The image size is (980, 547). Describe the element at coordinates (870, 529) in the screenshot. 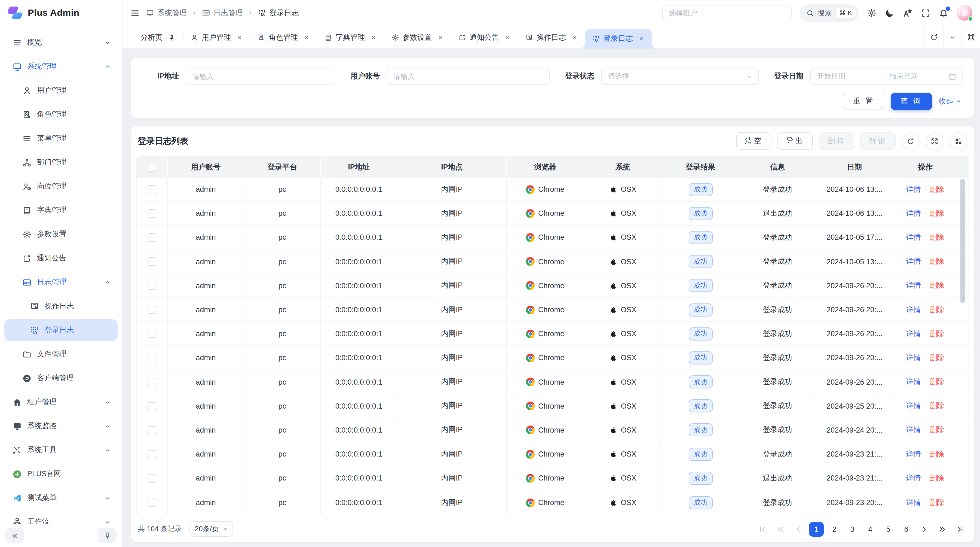

I see `page-number-button: 4` at that location.